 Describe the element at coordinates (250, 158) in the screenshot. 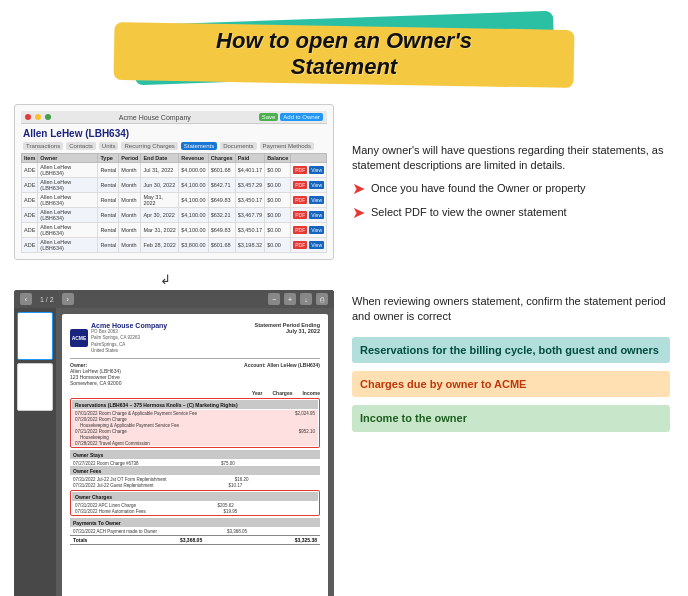

I see `col-paid: Paid` at that location.